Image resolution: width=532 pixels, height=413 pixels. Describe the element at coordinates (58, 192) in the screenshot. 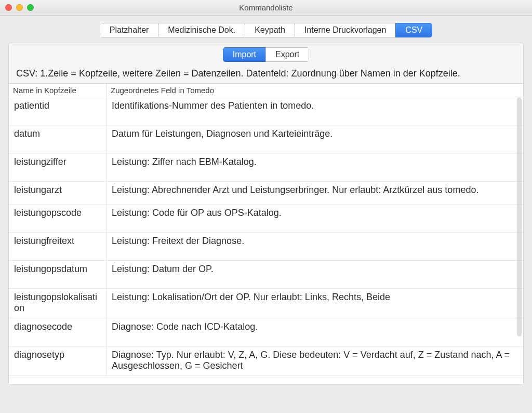

I see `cell-name: leistungarzt` at that location.